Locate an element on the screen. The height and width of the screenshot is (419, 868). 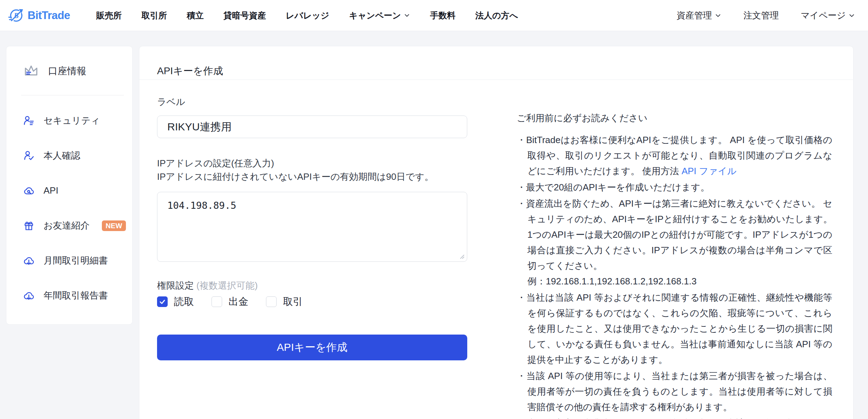
user-nav: 資産管理 注文管理 マイページ is located at coordinates (768, 16).